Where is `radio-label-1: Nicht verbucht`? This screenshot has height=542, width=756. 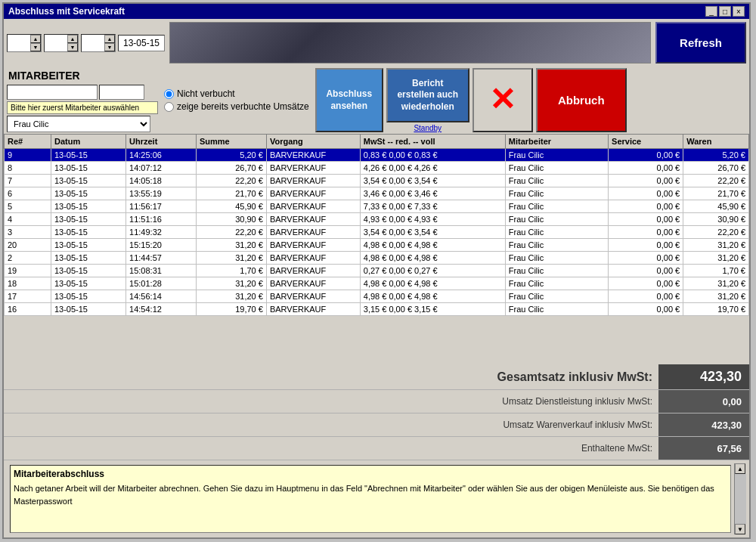
radio-label-1: Nicht verbucht is located at coordinates (206, 94).